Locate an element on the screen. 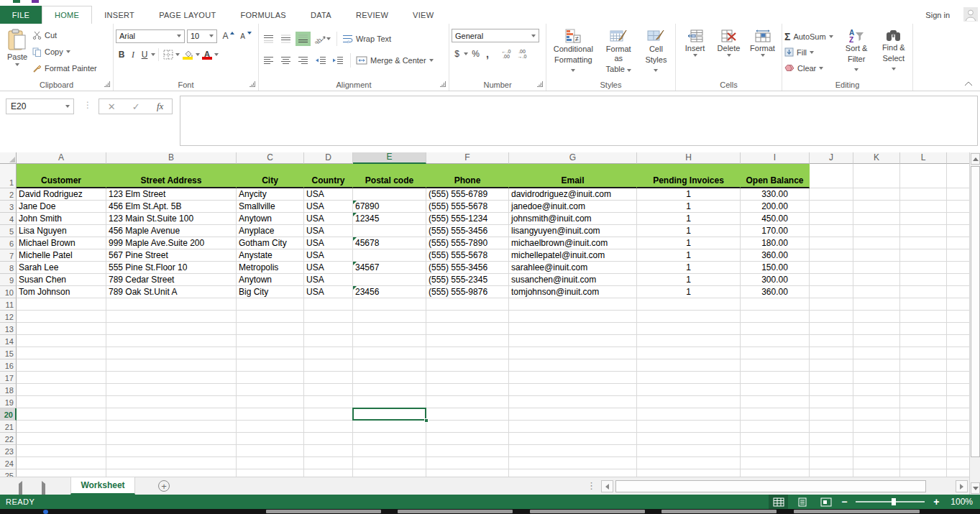  cell-F19 is located at coordinates (467, 403).